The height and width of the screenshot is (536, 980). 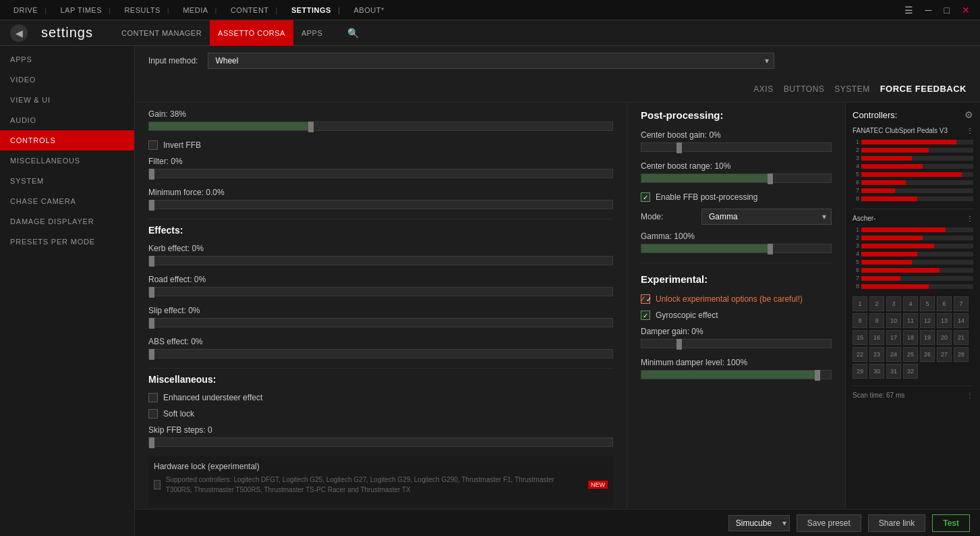 What do you see at coordinates (67, 100) in the screenshot?
I see `sidebar-item-view-ui: VIEW & UI` at bounding box center [67, 100].